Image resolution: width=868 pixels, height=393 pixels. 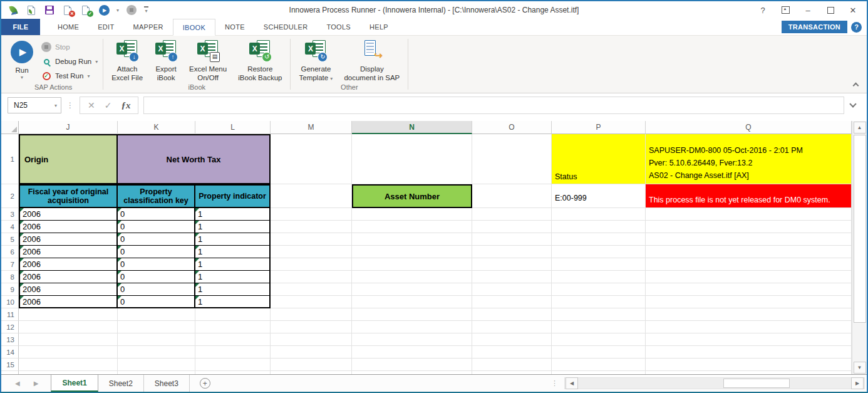 I want to click on display-document-in-sap-button: ↪ Displaydocument in SAP, so click(x=372, y=61).